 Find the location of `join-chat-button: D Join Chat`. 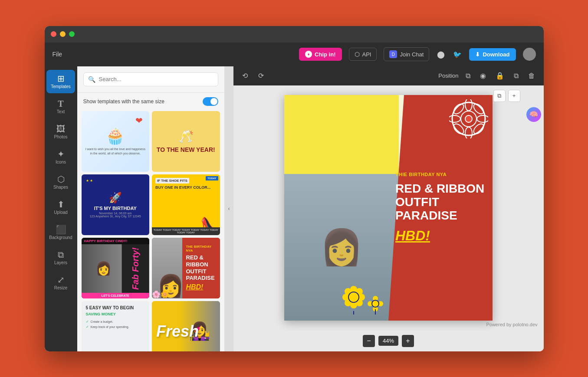

join-chat-button: D Join Chat is located at coordinates (406, 54).